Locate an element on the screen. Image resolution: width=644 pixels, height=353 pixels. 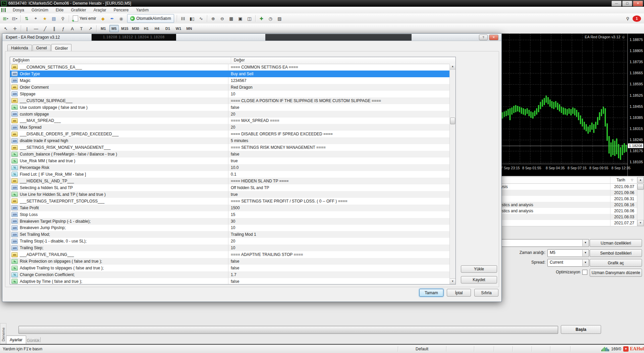
param-row: 123Trailing Stop(-1 - disable, 0 - use S… is located at coordinates (230, 241).